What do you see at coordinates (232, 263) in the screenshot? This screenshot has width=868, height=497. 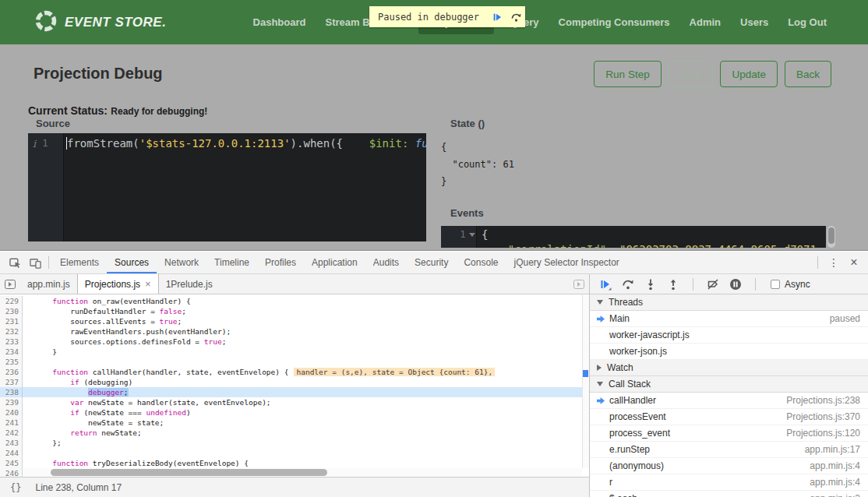 I see `tab-timeline: Timeline` at bounding box center [232, 263].